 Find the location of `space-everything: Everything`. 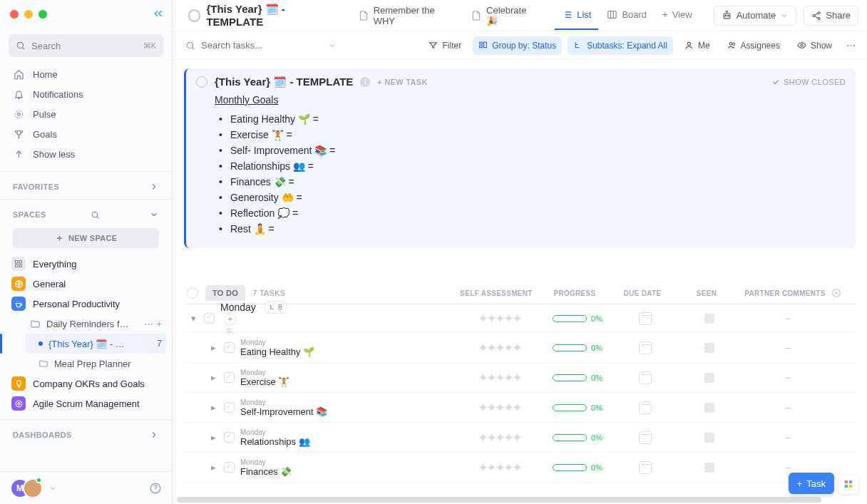

space-everything: Everything is located at coordinates (86, 264).